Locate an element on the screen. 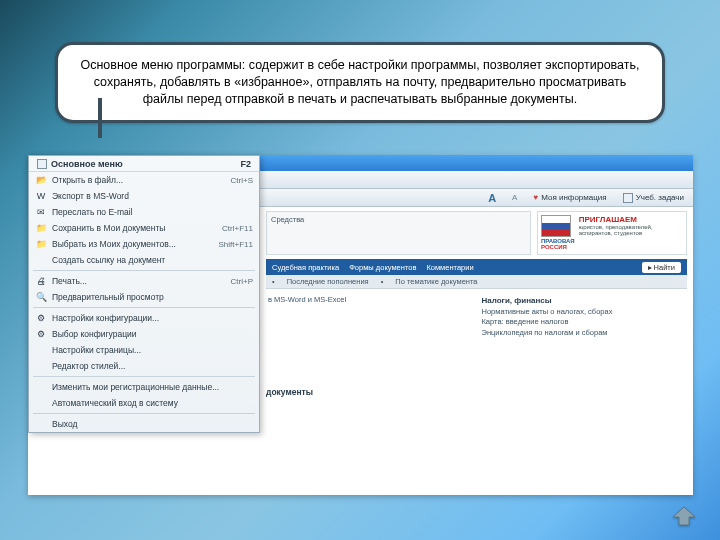 This screenshot has width=720, height=540. menu-item: 📂Открыть в файл...Ctrl+S is located at coordinates (144, 180).